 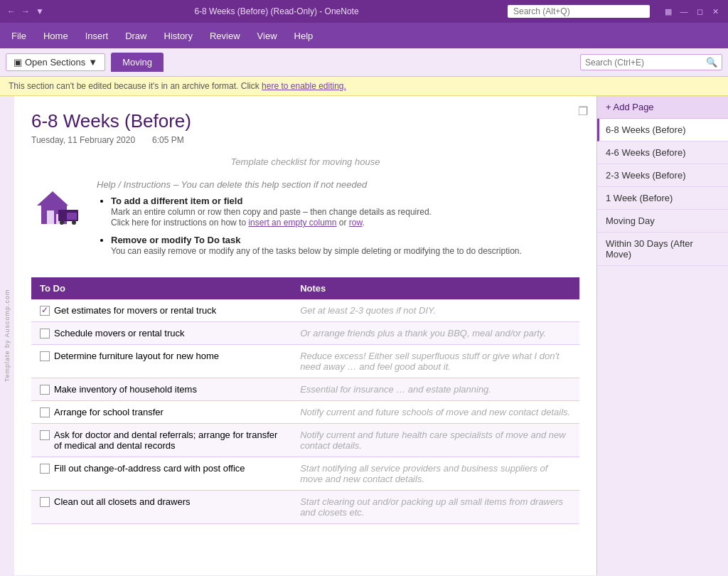 I want to click on task-text: Fill out change-of-address card with pos…, so click(x=149, y=468).